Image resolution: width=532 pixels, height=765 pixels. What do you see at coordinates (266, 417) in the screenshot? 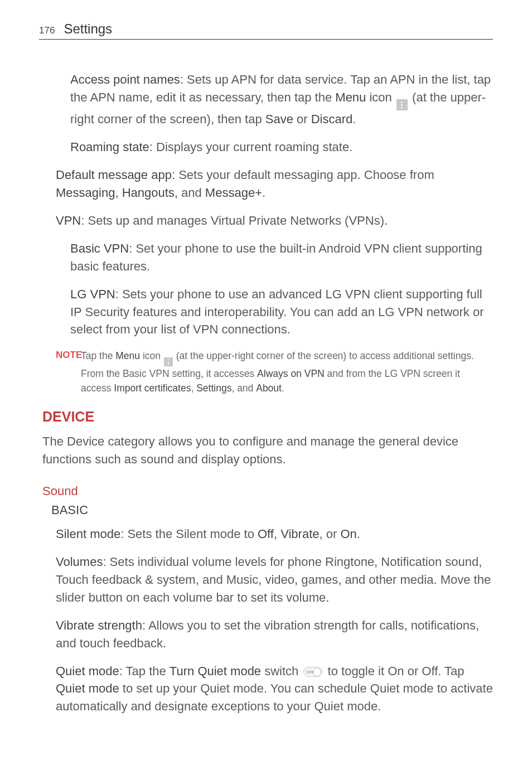
I see `device-heading: DEVICE` at bounding box center [266, 417].